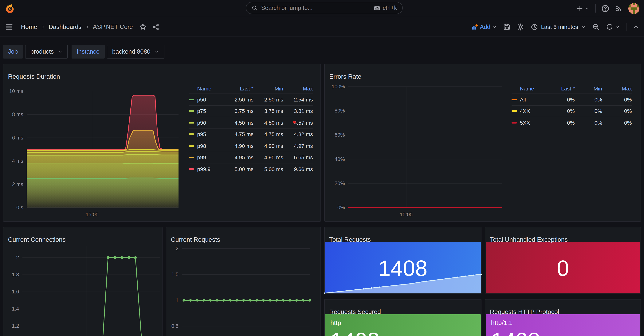 The image size is (644, 336). Describe the element at coordinates (251, 129) in the screenshot. I see `requests-duration-legend: Name Last * Min Max p50 2.50 ms 2.50 ms …` at that location.